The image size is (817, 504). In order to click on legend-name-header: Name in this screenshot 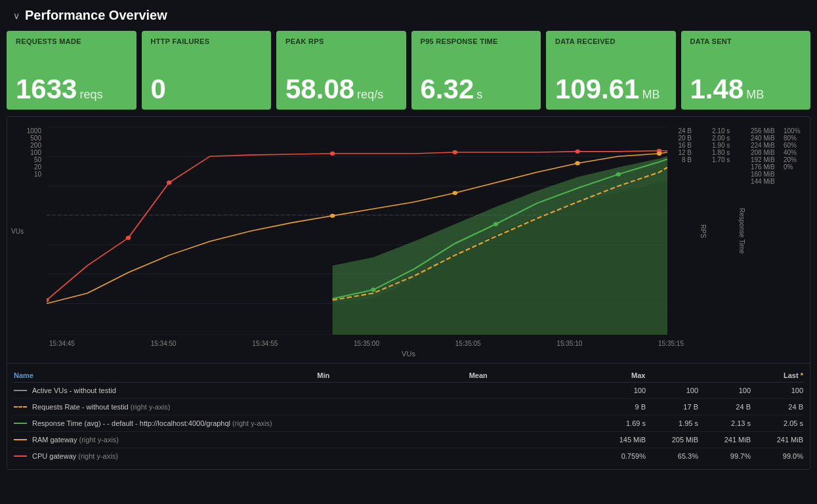, I will do `click(93, 375)`.